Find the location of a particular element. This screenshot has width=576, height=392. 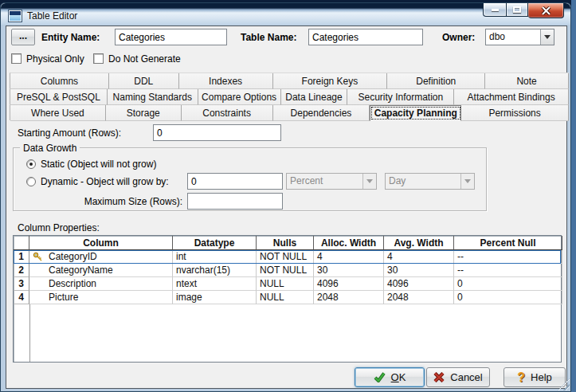

growth-unit-dropdown-arrow is located at coordinates (370, 182).